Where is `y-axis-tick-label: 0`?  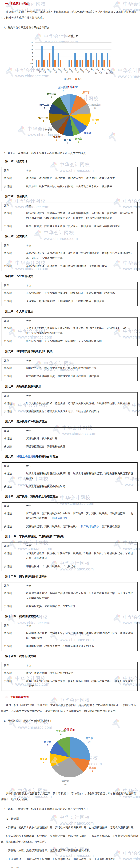 y-axis-tick-label: 0 is located at coordinates (32, 67).